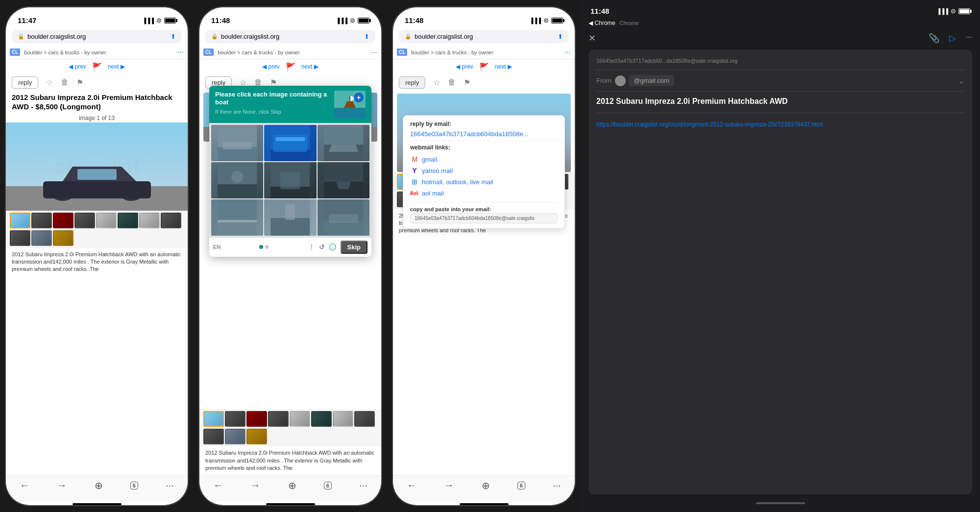  I want to click on share-icon-1: ⬆, so click(173, 36).